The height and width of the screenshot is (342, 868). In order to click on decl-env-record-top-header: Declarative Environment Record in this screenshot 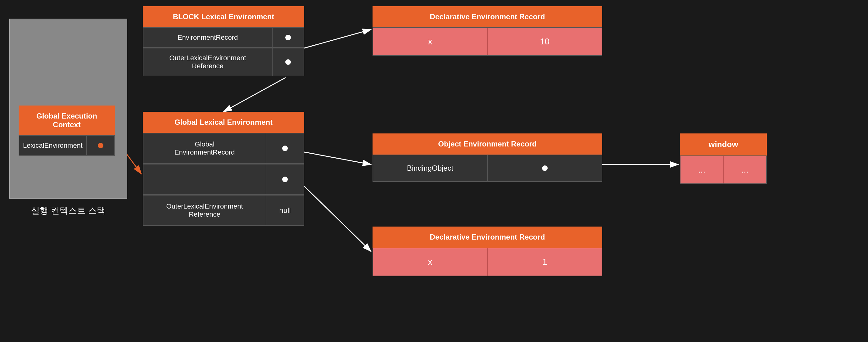, I will do `click(487, 17)`.